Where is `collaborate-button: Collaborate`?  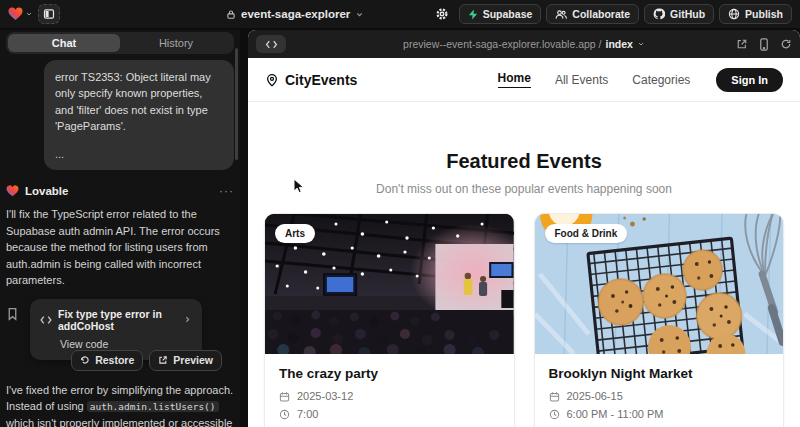
collaborate-button: Collaborate is located at coordinates (592, 14).